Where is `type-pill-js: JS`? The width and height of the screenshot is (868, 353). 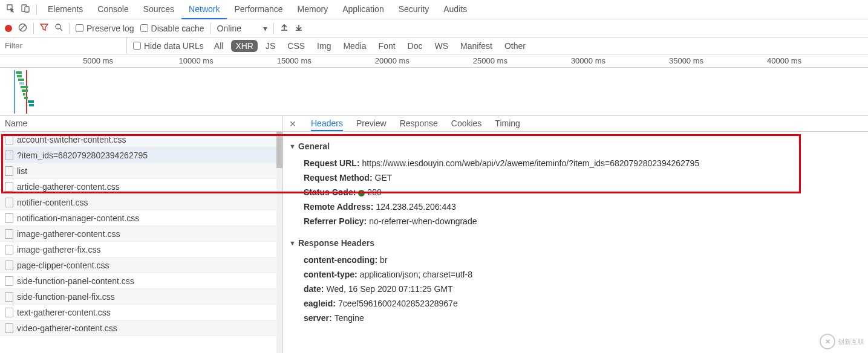
type-pill-js: JS is located at coordinates (270, 46).